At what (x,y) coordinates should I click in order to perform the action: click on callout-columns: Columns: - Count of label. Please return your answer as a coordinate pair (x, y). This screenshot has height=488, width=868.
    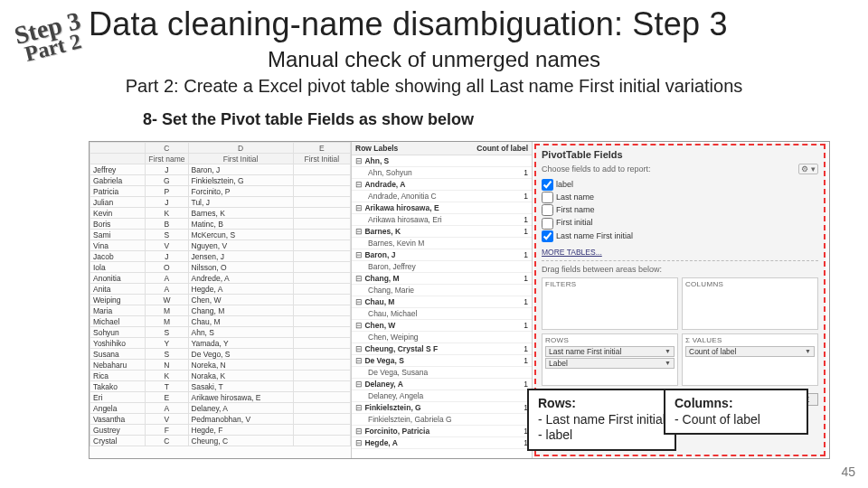
    Looking at the image, I should click on (736, 412).